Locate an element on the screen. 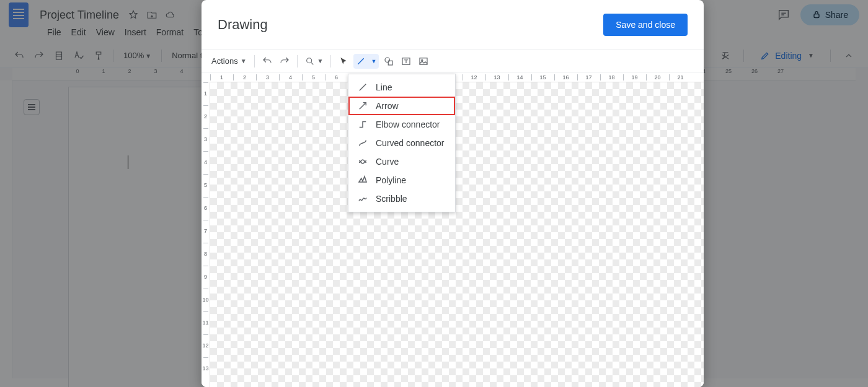  line-menu-item-line: Line is located at coordinates (402, 87).